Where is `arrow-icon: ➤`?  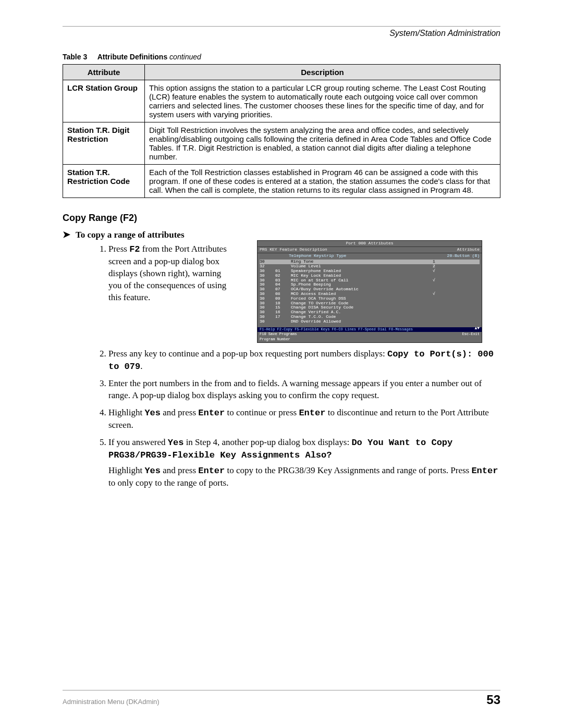
arrow-icon: ➤ is located at coordinates (67, 235).